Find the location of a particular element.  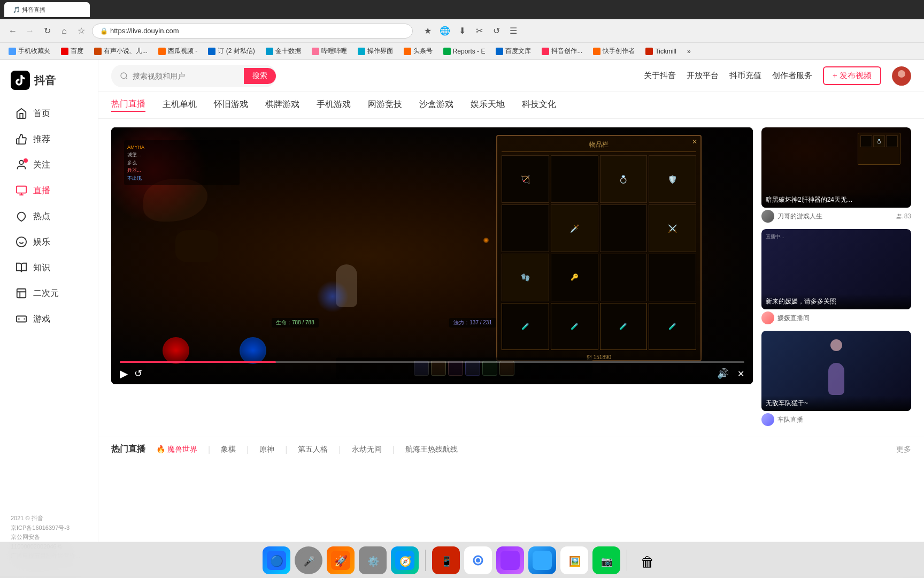

publish-button: + 发布视频 is located at coordinates (852, 76).